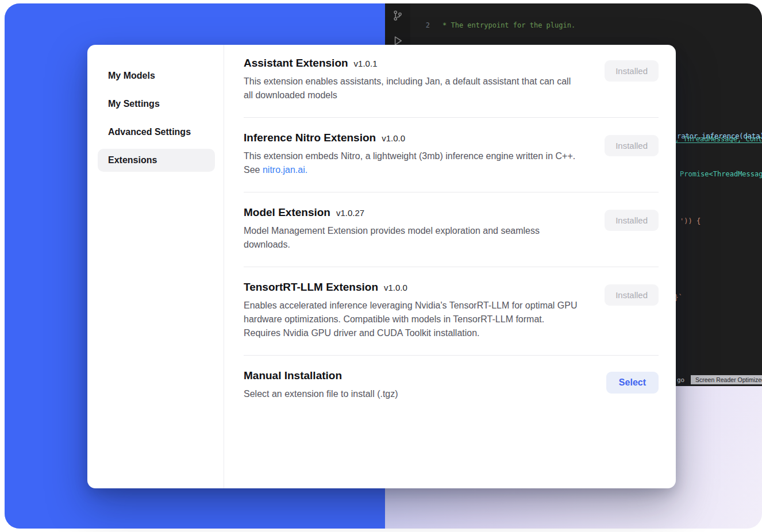  What do you see at coordinates (321, 394) in the screenshot?
I see `manual-installation-description: Select an extension file to install (.tg…` at bounding box center [321, 394].